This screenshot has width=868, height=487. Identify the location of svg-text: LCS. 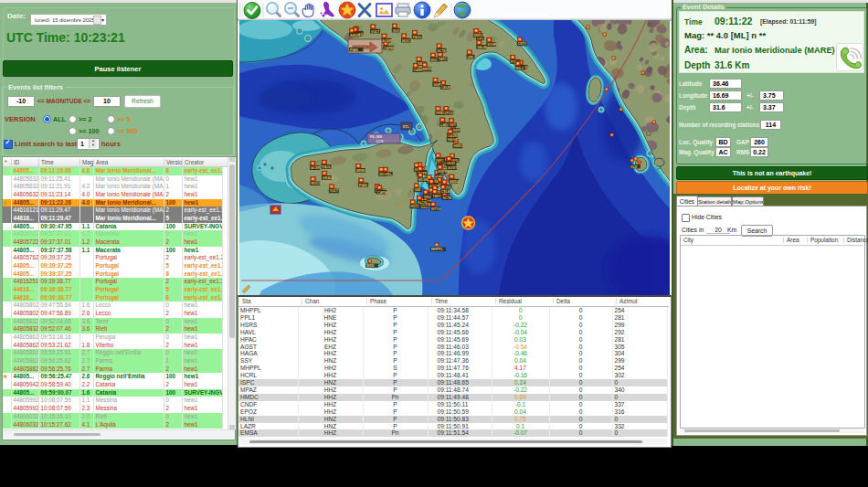
(380, 142).